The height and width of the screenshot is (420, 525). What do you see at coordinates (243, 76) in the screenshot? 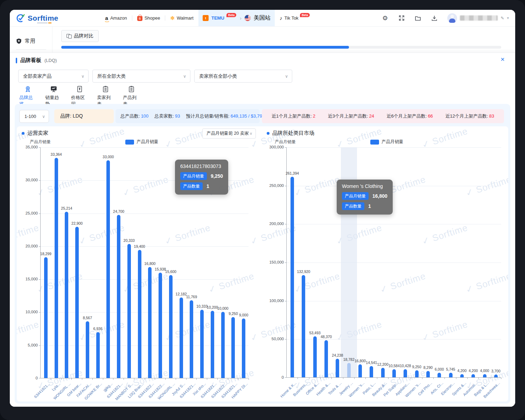
I see `filter-select-sub-category: 卖家所在全部小类 ∨` at bounding box center [243, 76].